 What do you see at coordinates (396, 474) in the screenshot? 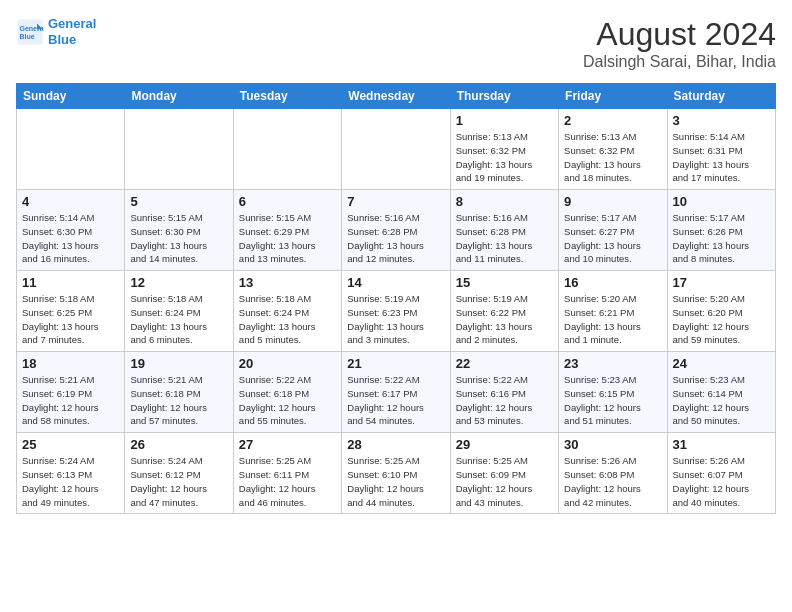
I see `week-row-5: 25Sunrise: 5:24 AM Sunset: 6:13 PM Dayli…` at bounding box center [396, 474].